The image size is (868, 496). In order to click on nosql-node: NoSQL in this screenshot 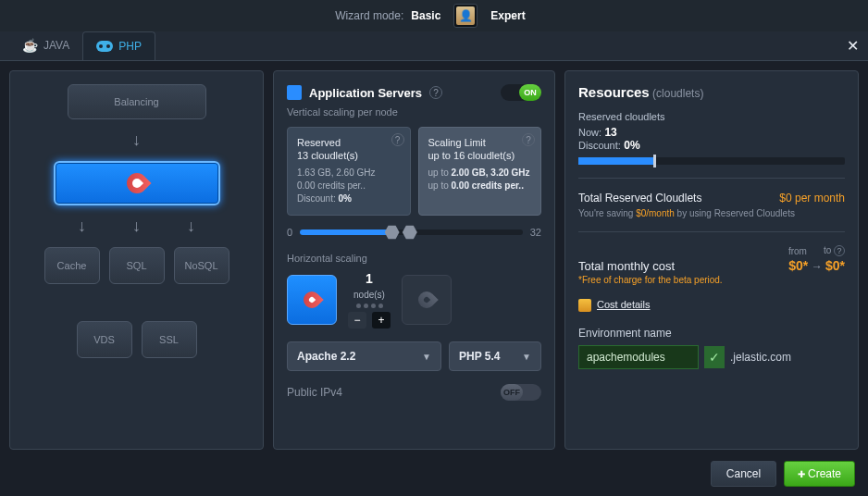, I will do `click(202, 266)`.